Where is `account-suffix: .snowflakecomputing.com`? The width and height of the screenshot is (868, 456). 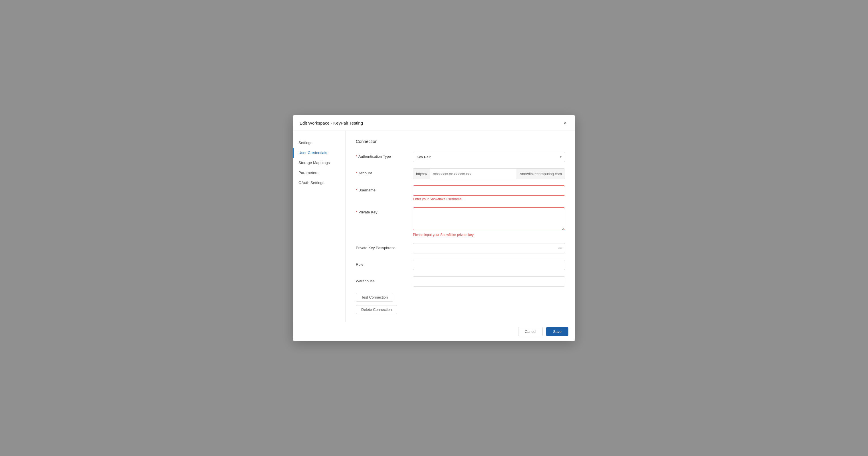
account-suffix: .snowflakecomputing.com is located at coordinates (540, 174).